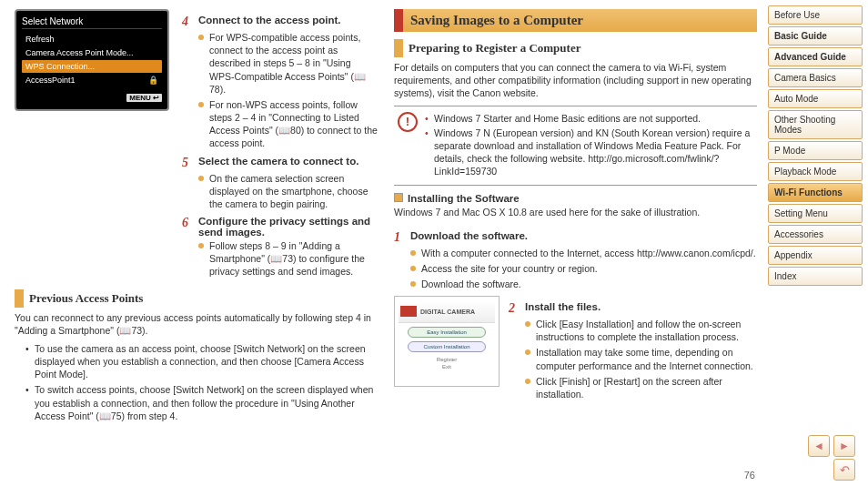 This screenshot has width=868, height=486. What do you see at coordinates (408, 122) in the screenshot?
I see `warning-icon: !` at bounding box center [408, 122].